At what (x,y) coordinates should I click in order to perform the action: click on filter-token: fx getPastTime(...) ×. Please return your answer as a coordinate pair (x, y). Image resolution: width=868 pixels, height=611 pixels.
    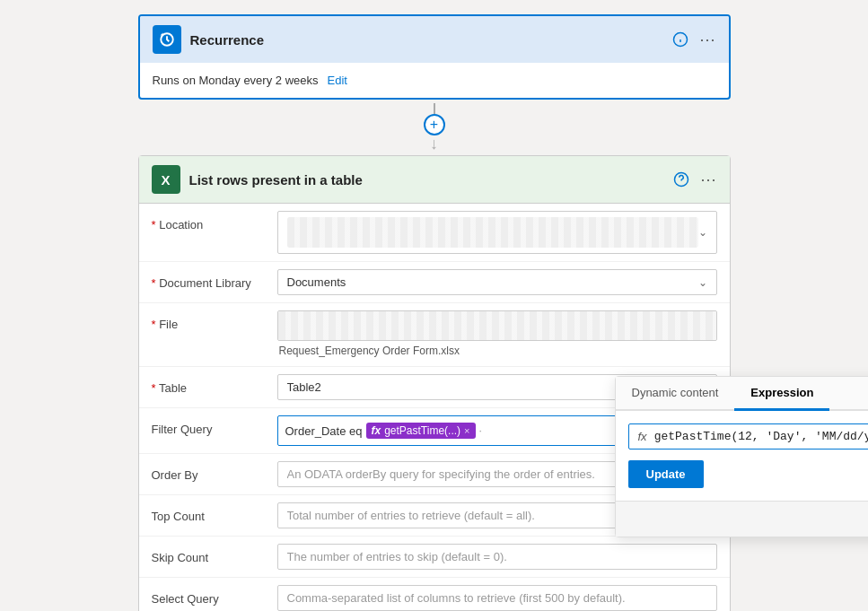
    Looking at the image, I should click on (421, 431).